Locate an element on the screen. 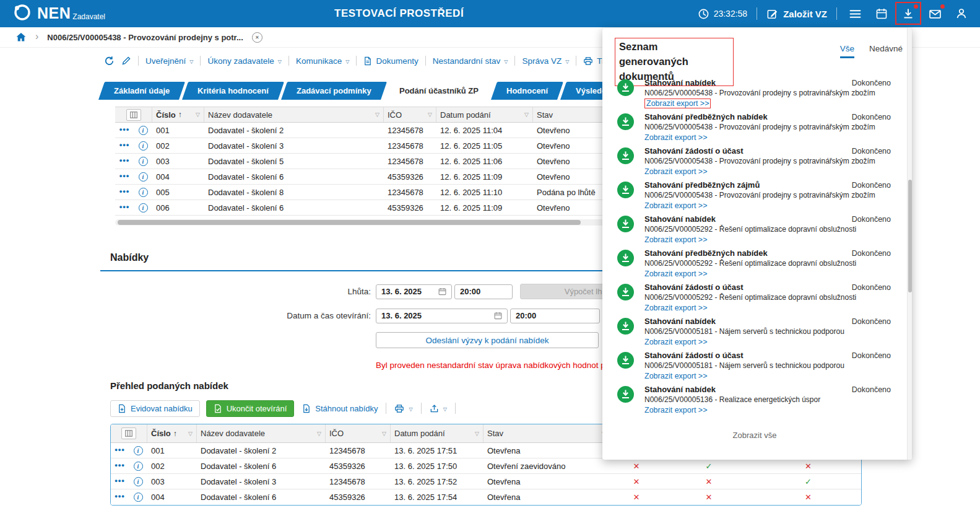  create-vz-button: Založit VZ is located at coordinates (797, 14).